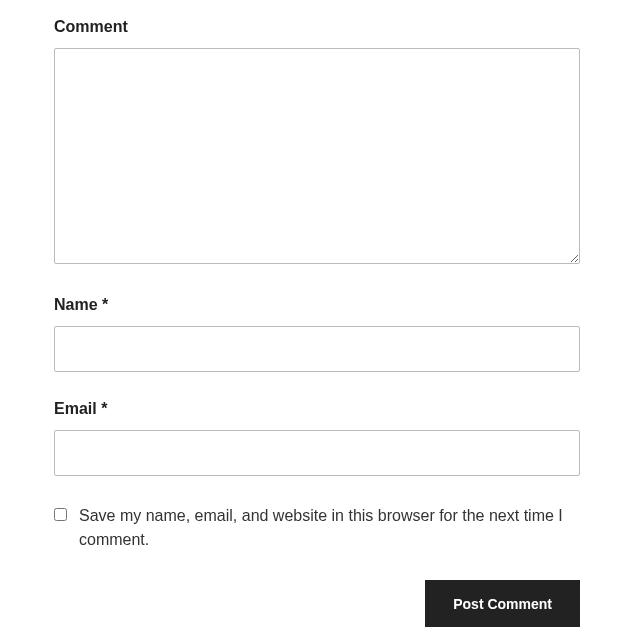 This screenshot has width=634, height=627. I want to click on save-info-row: Save my name, email, and website in this…, so click(317, 528).